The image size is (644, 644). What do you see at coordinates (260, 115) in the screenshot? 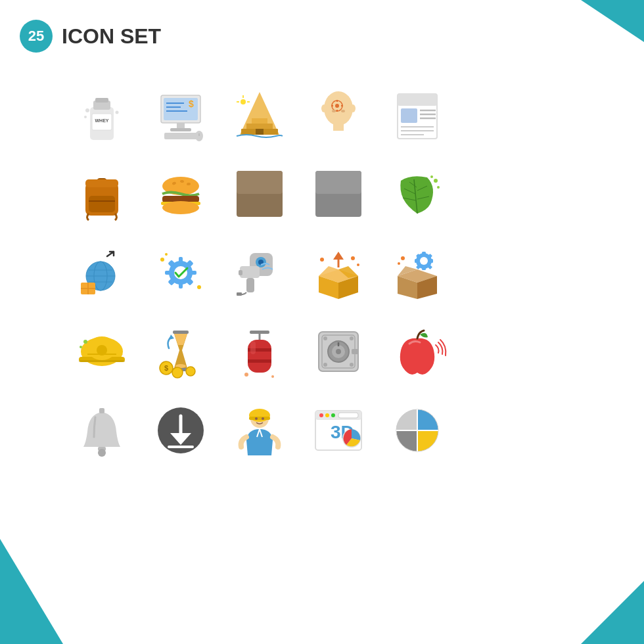
I see `icon-cell-pyramid` at bounding box center [260, 115].